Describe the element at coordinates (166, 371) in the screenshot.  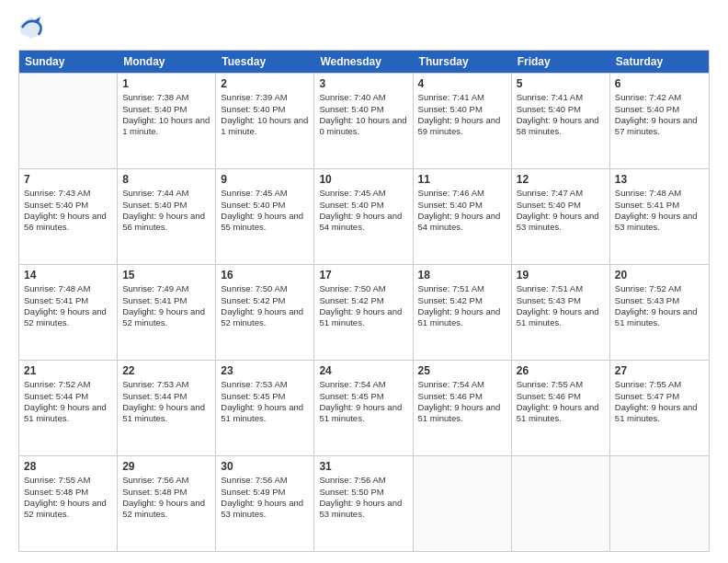
I see `day-number: 22` at that location.